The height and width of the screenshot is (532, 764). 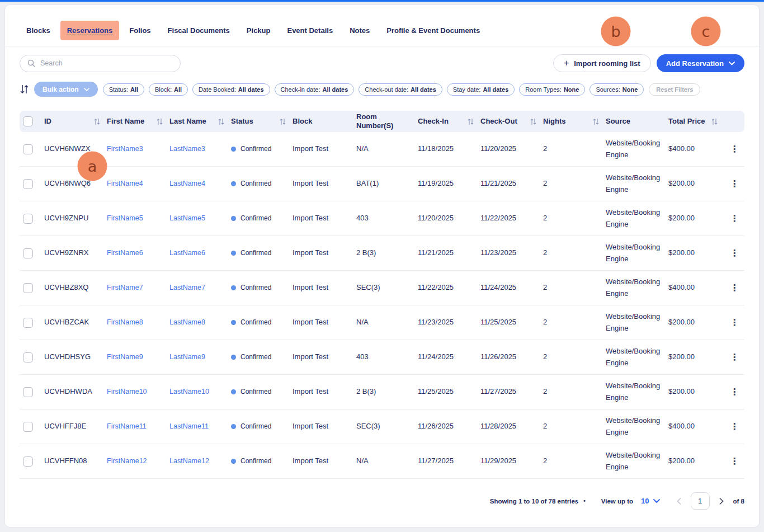 I want to click on last-name-link: LastName12, so click(x=189, y=461).